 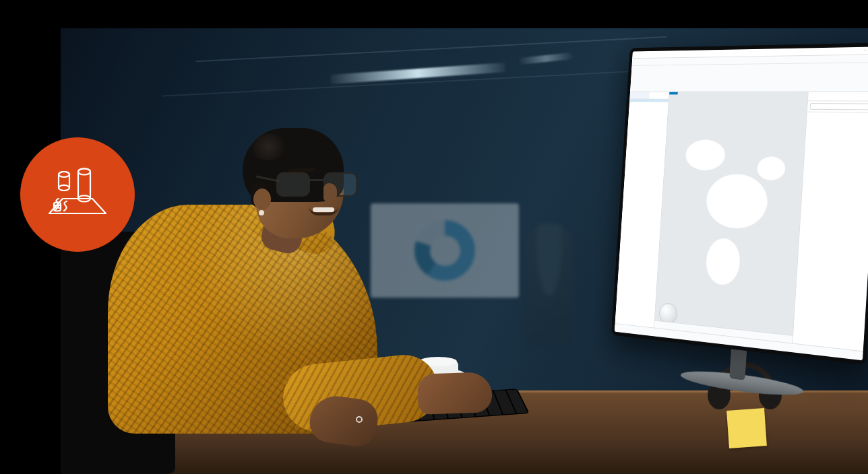 I want to click on person-hand, so click(x=455, y=393).